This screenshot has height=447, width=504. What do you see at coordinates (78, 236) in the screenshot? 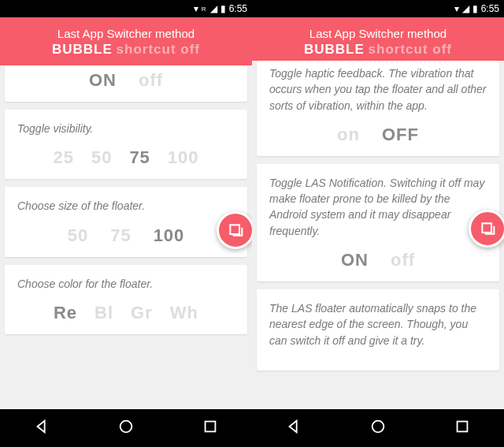
I see `opt-s50: 50` at bounding box center [78, 236].